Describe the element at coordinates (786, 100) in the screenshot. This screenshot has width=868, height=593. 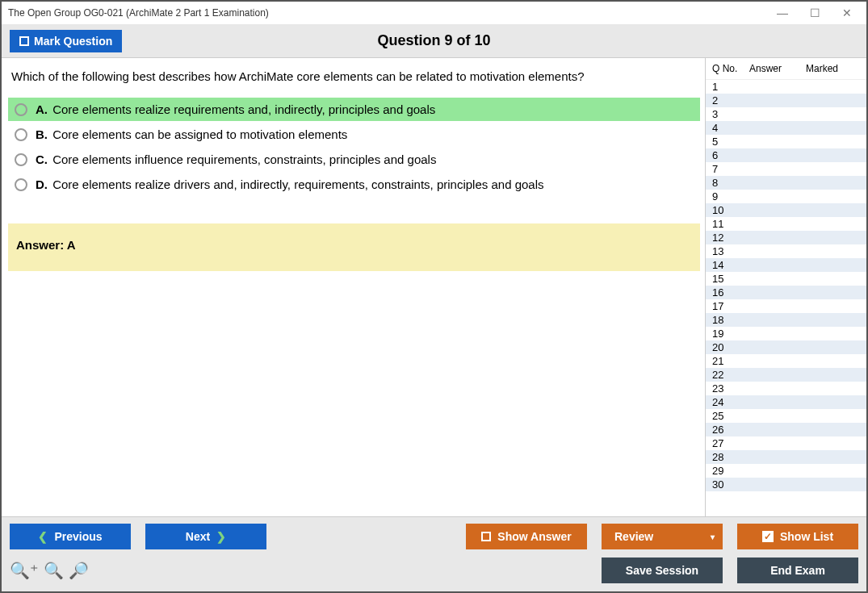
I see `question-row: 2` at that location.